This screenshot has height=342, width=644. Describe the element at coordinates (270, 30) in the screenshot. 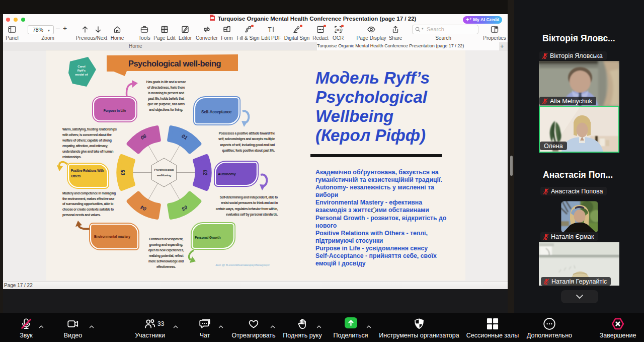

I see `svg-text: T` at that location.